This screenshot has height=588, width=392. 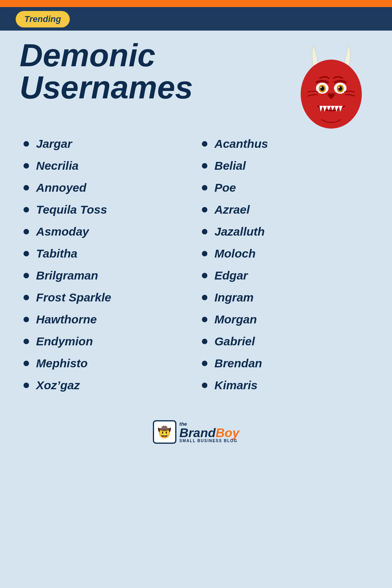 I want to click on list-item: Ingram, so click(x=291, y=298).